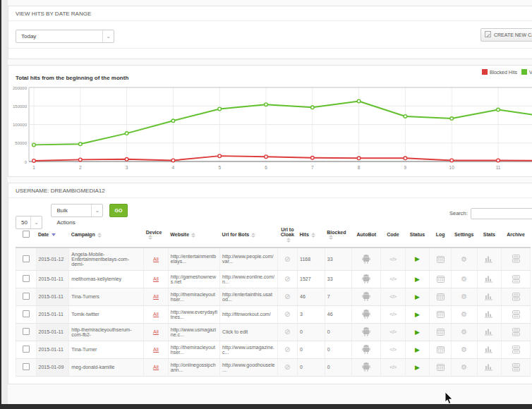 Image resolution: width=532 pixels, height=409 pixels. What do you see at coordinates (52, 260) in the screenshot?
I see `date-cell: 2015-01-12` at bounding box center [52, 260].